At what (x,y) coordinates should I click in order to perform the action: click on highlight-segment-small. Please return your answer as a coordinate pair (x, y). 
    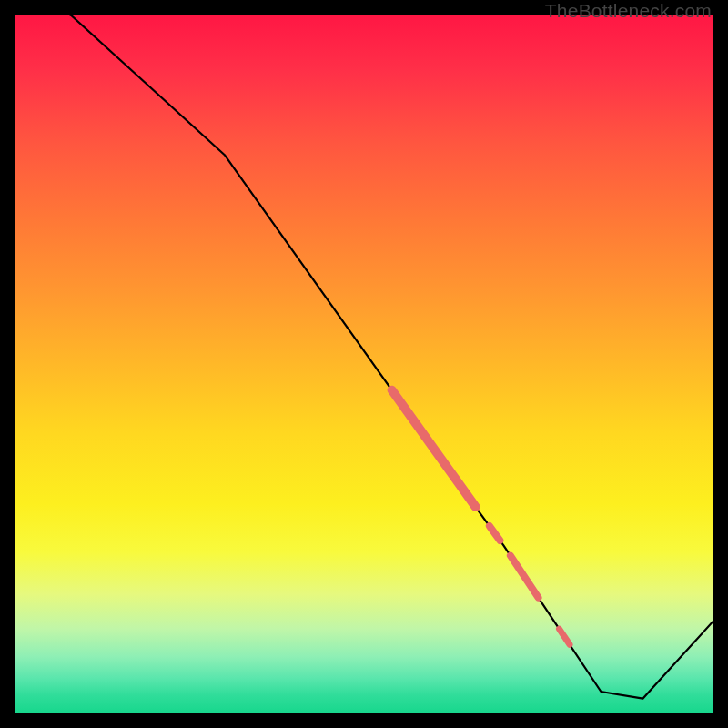
    Looking at the image, I should click on (524, 577).